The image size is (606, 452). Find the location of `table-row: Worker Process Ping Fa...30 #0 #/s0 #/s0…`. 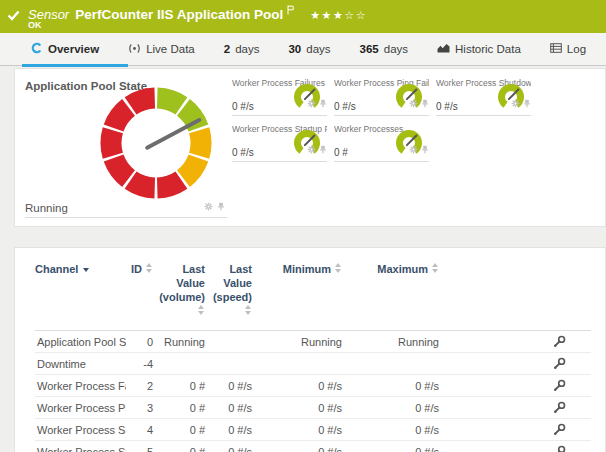

table-row: Worker Process Ping Fa...30 #0 #/s0 #/s0… is located at coordinates (313, 408).